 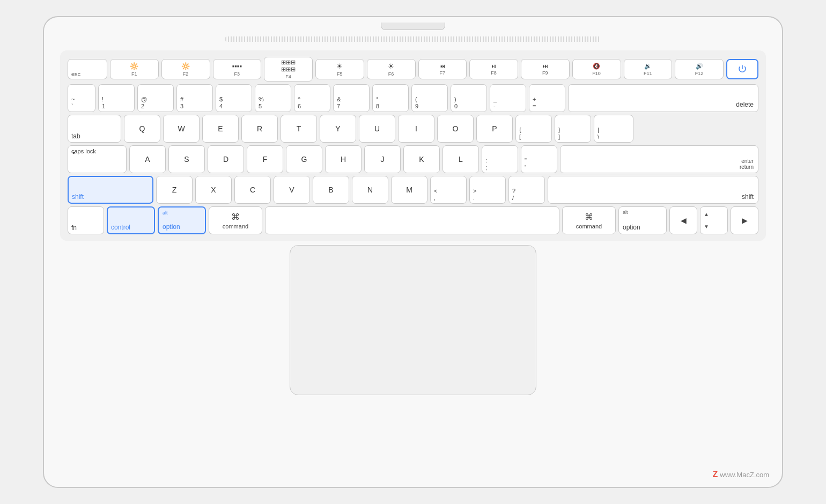 What do you see at coordinates (87, 69) in the screenshot?
I see `key-esc: esc` at bounding box center [87, 69].